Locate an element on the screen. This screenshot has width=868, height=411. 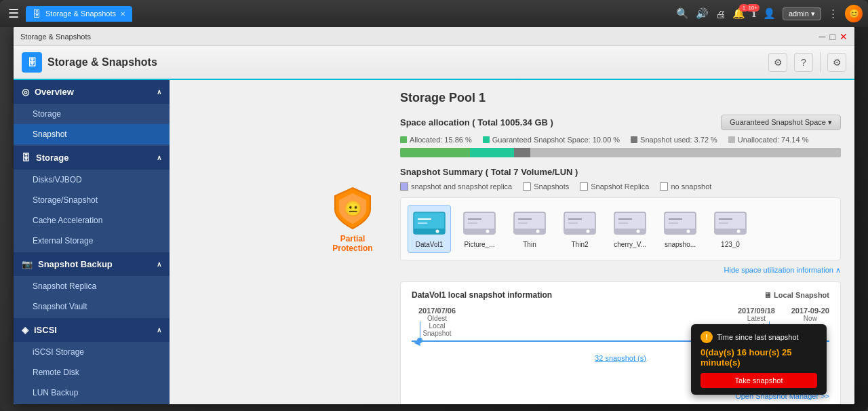
snapshot-replica-label: Snapshot Replica is located at coordinates (64, 286).